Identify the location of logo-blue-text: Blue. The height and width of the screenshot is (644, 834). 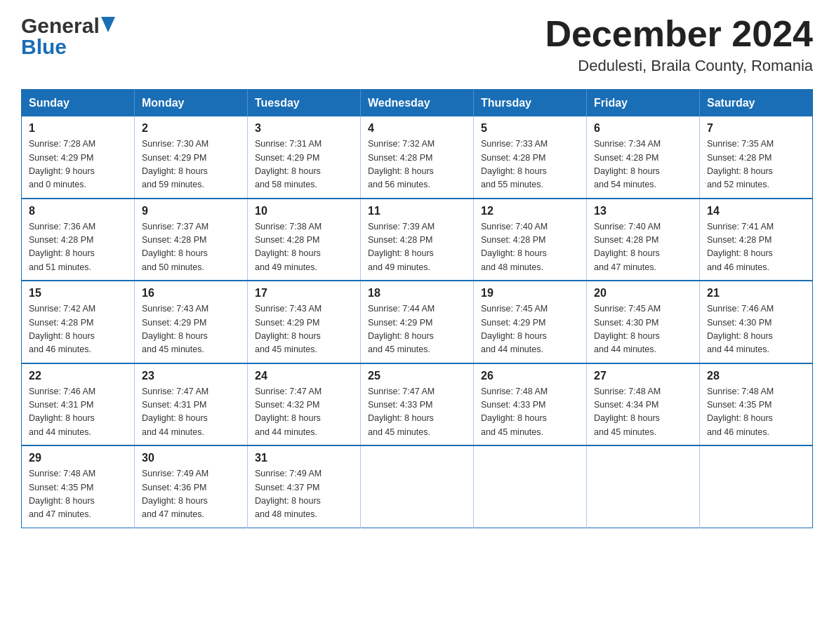
(44, 47).